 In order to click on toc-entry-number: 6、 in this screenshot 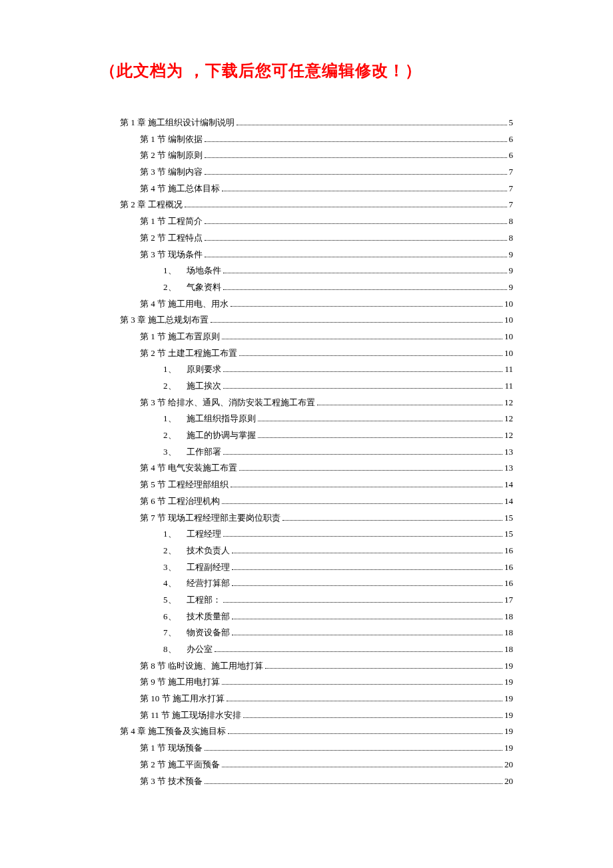, I will do `click(175, 617)`.